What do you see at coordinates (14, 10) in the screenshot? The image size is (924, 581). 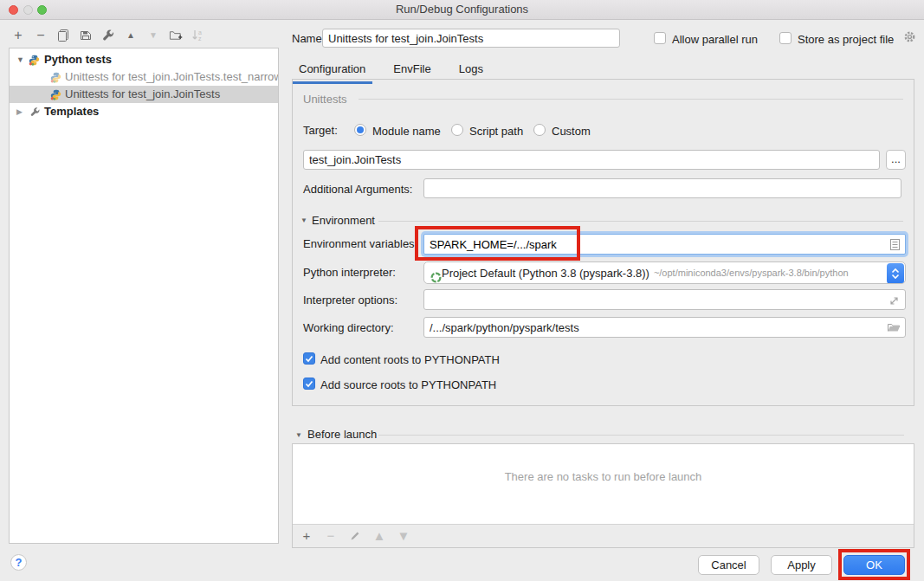 I see `close-button` at bounding box center [14, 10].